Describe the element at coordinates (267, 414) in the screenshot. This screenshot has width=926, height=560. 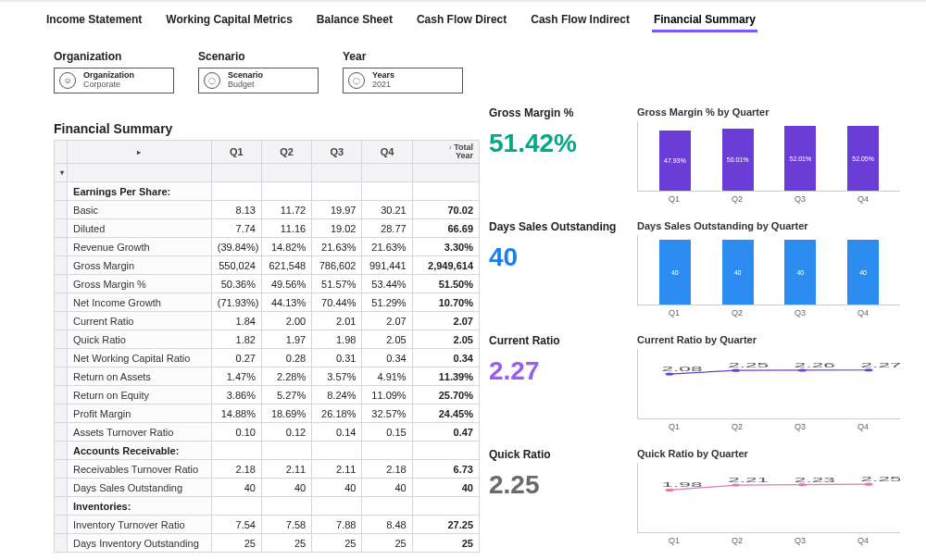
I see `table-row: Profit Margin14.88%18.69%26.18%32.57%24.…` at that location.